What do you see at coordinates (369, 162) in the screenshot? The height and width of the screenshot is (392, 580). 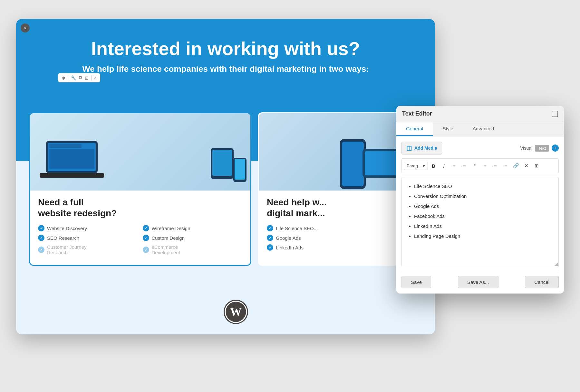 I see `right-devices-svg` at bounding box center [369, 162].